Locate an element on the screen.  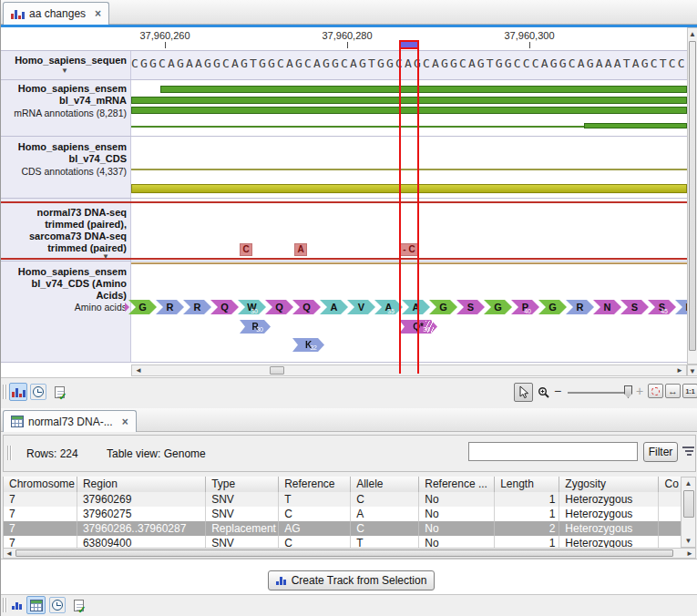
zoom-in-button: + is located at coordinates (640, 391).